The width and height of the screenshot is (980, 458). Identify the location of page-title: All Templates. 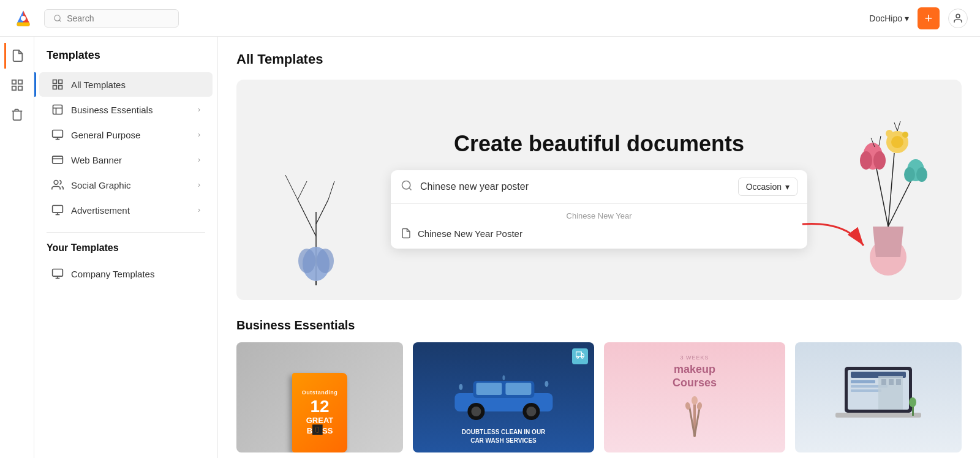
(599, 59).